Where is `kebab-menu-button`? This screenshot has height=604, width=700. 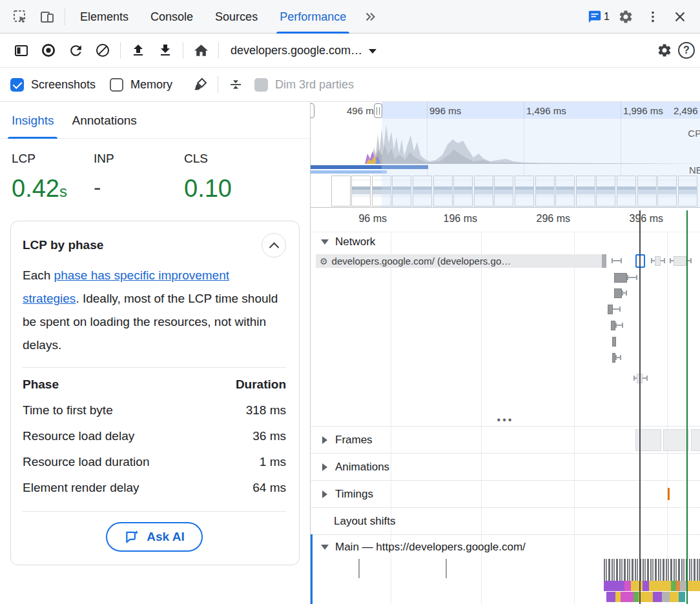 kebab-menu-button is located at coordinates (653, 17).